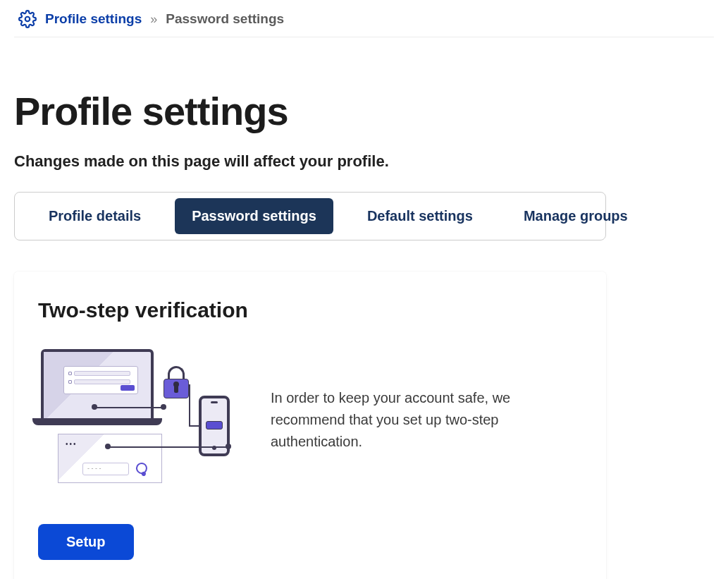 This screenshot has width=728, height=579. Describe the element at coordinates (110, 458) in the screenshot. I see `document-icon: •••` at that location.